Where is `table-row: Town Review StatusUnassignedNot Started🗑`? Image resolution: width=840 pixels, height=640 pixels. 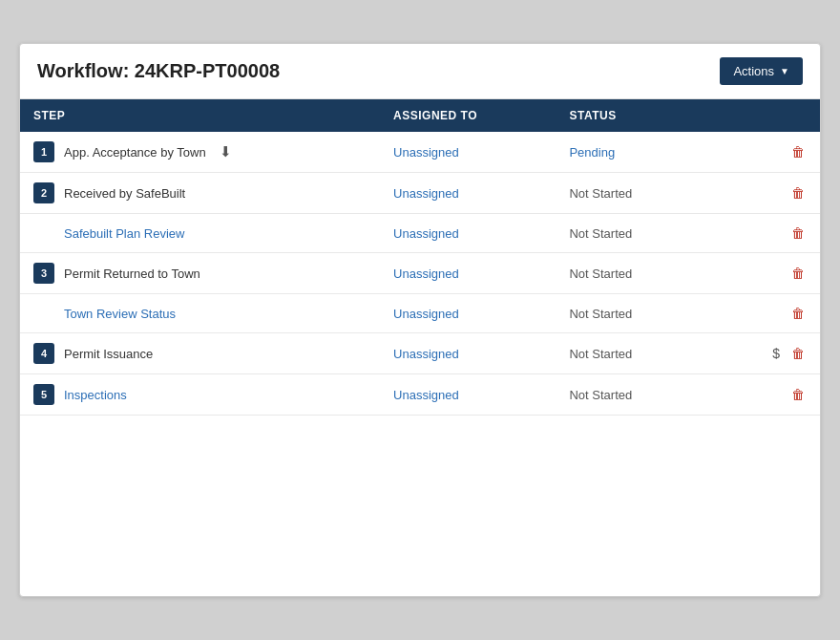 table-row: Town Review StatusUnassignedNot Started🗑 is located at coordinates (420, 313).